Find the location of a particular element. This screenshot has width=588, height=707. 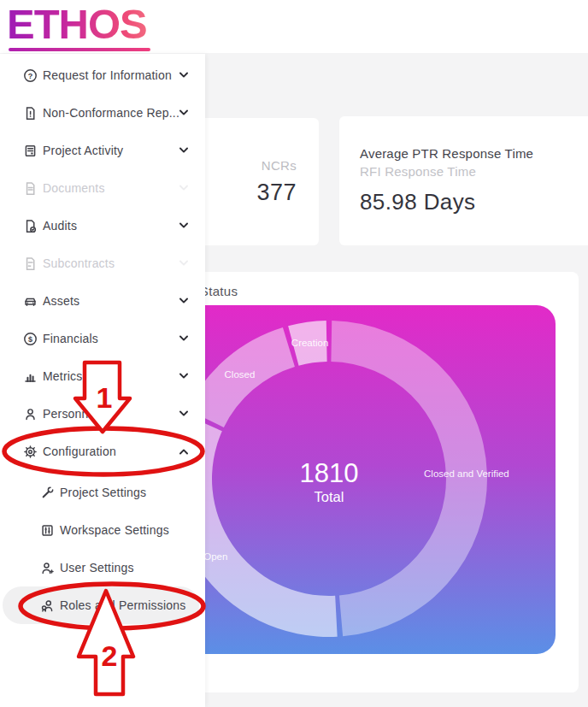

file-icon is located at coordinates (31, 188).